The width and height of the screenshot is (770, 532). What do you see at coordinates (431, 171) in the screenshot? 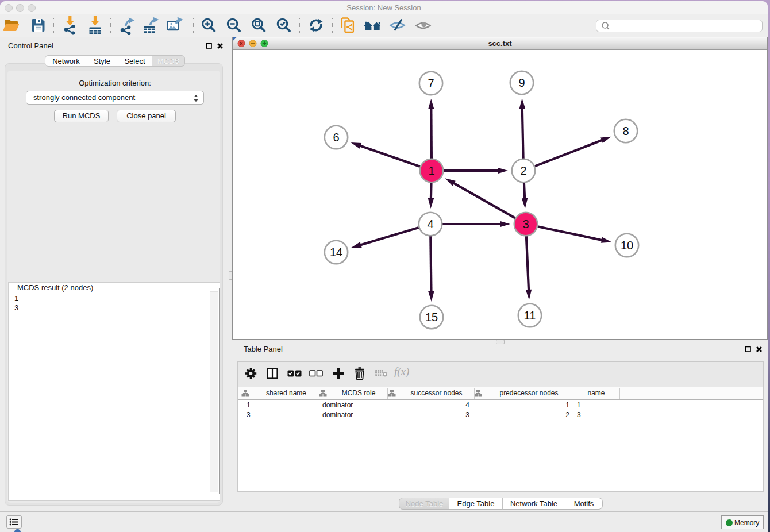
I see `svg-text: 1` at bounding box center [431, 171].